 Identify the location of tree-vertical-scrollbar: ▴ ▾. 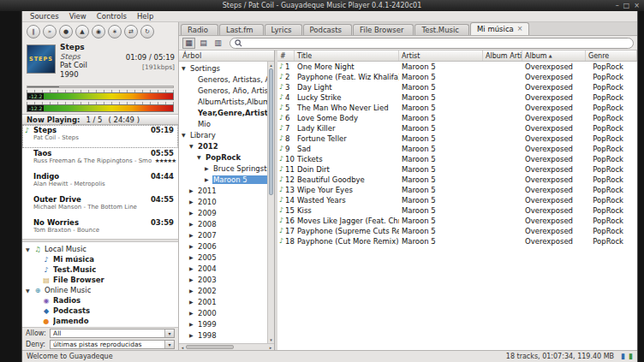
(271, 202).